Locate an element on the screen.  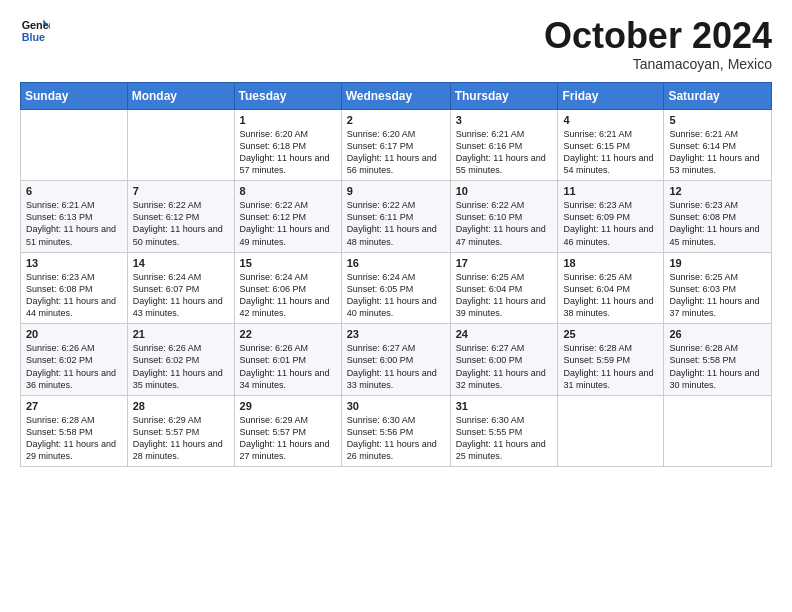
day-number: 20 is located at coordinates (74, 334).